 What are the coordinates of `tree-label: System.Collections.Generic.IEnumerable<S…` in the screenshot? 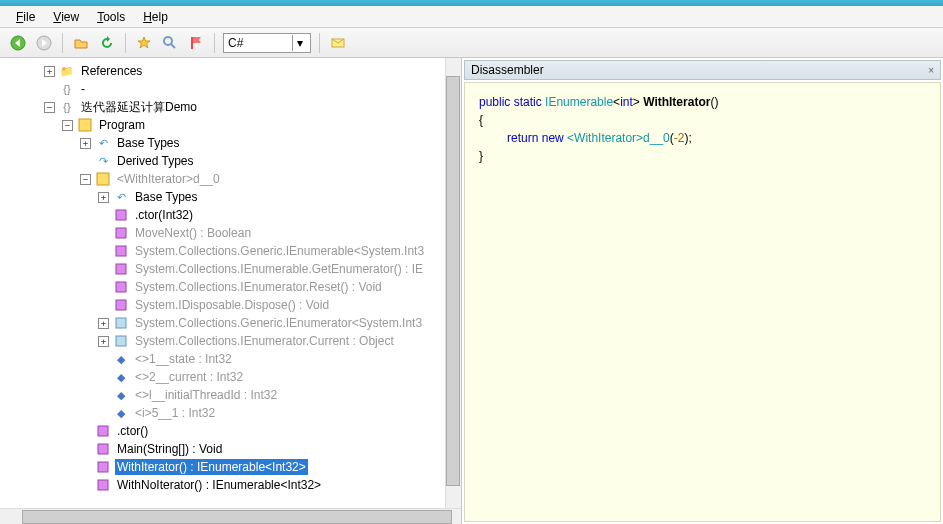 It's located at (280, 251).